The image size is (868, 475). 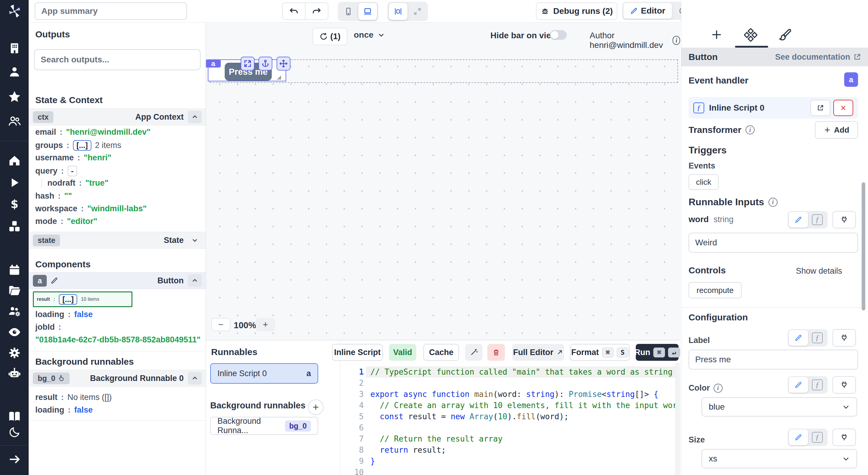 I want to click on move-handle, so click(x=284, y=64).